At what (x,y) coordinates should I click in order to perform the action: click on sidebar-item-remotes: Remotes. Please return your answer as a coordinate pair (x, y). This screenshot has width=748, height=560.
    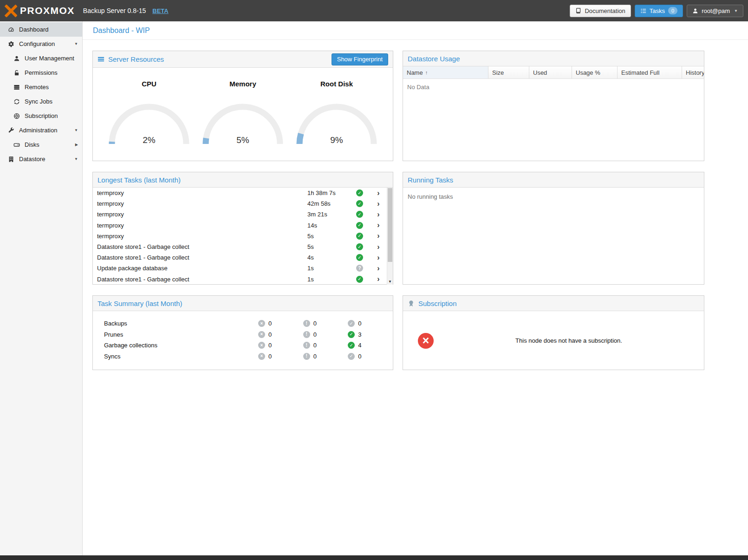
    Looking at the image, I should click on (41, 87).